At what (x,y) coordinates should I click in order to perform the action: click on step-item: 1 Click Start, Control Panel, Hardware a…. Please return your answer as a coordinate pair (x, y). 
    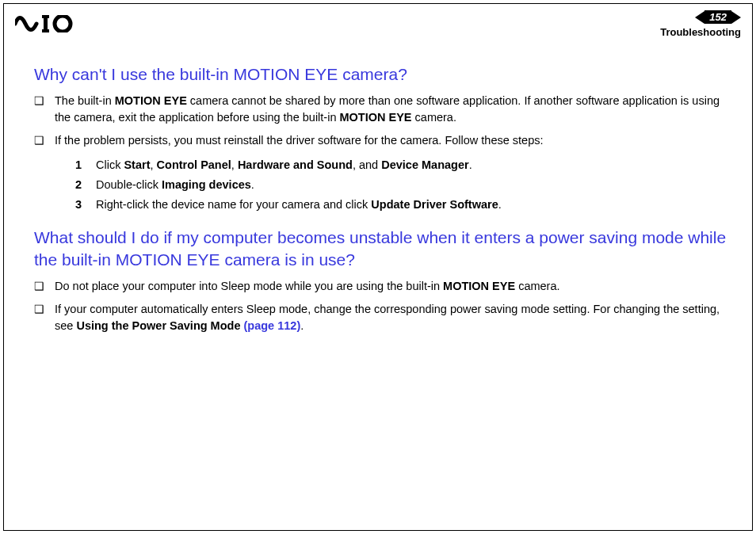
    Looking at the image, I should click on (402, 165).